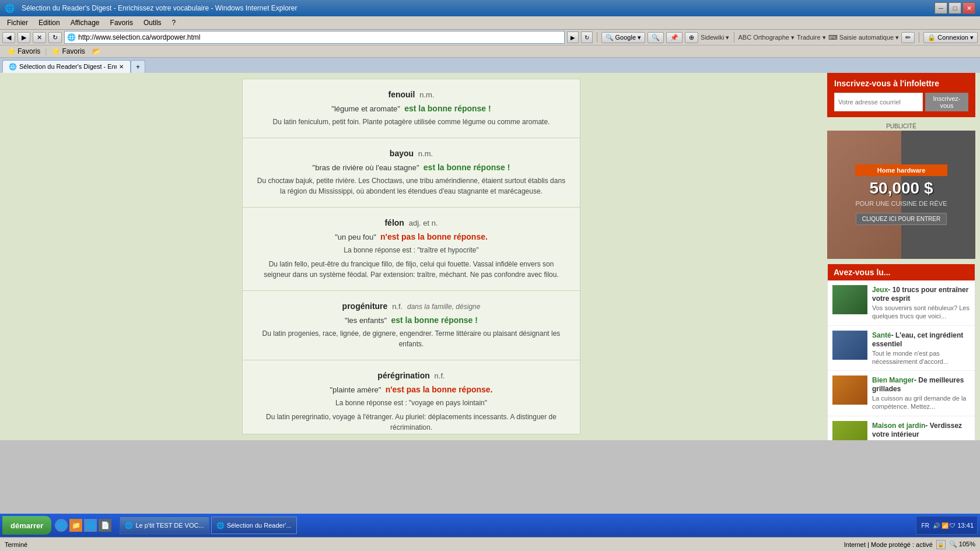 The width and height of the screenshot is (980, 551). I want to click on bayou-answer: "bras de rivière où l'eau stagne" est la…, so click(411, 167).